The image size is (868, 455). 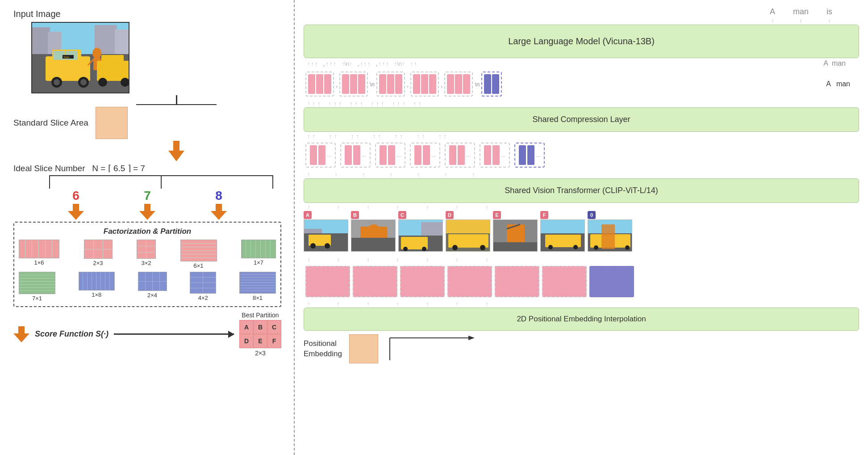 I want to click on cell-F: F, so click(x=274, y=341).